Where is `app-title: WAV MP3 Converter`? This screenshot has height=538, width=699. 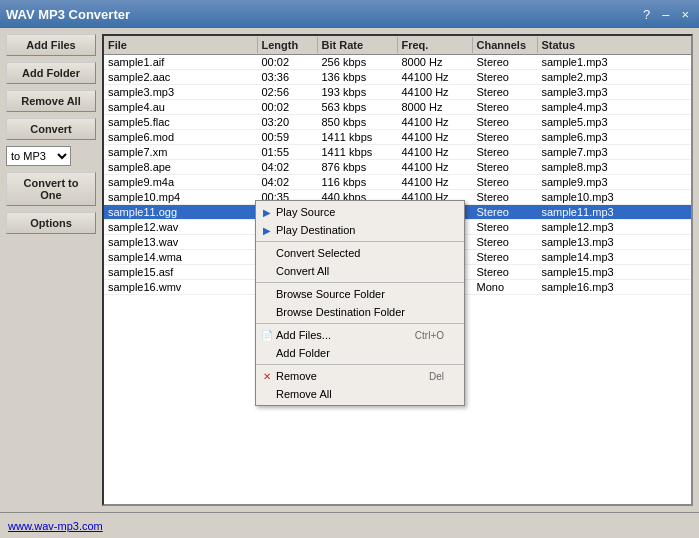 app-title: WAV MP3 Converter is located at coordinates (68, 14).